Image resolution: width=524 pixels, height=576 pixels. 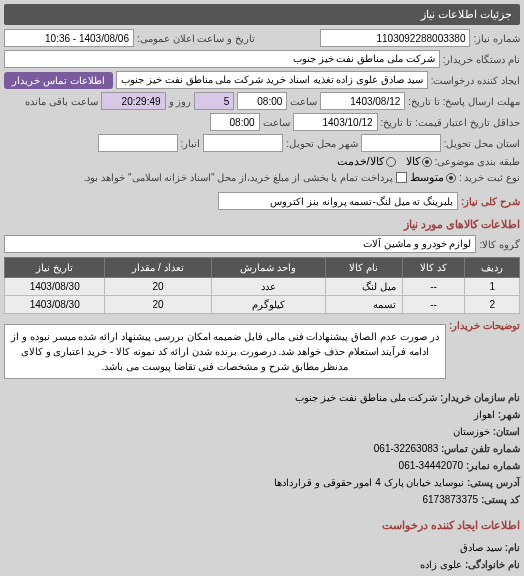 What do you see at coordinates (500, 500) in the screenshot?
I see `post-label: کد پستی:` at bounding box center [500, 500].